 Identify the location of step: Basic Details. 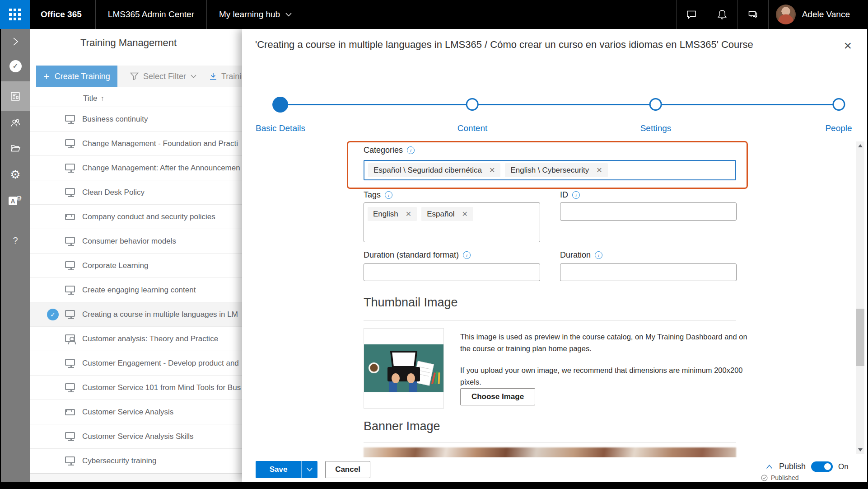
(280, 115).